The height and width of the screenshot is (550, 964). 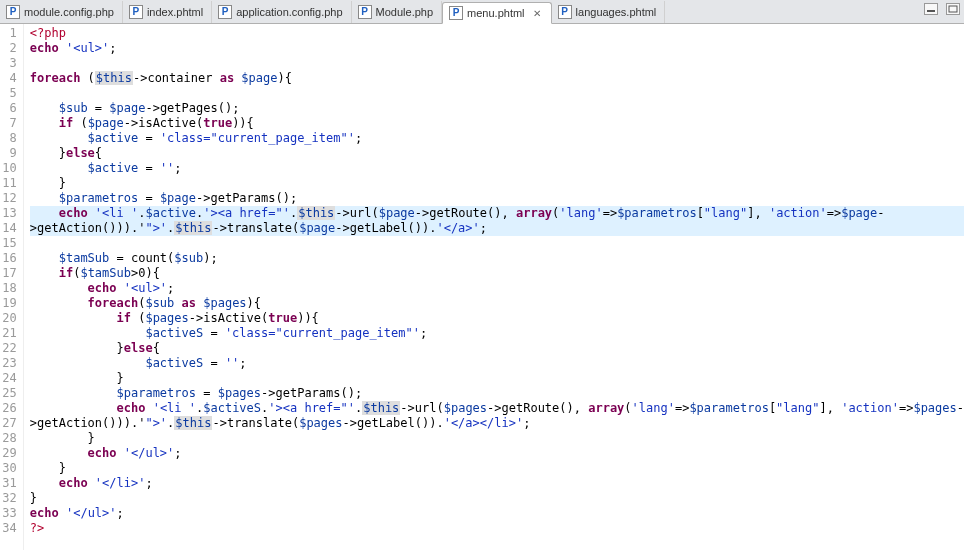 I want to click on close-icon: ✕, so click(x=537, y=13).